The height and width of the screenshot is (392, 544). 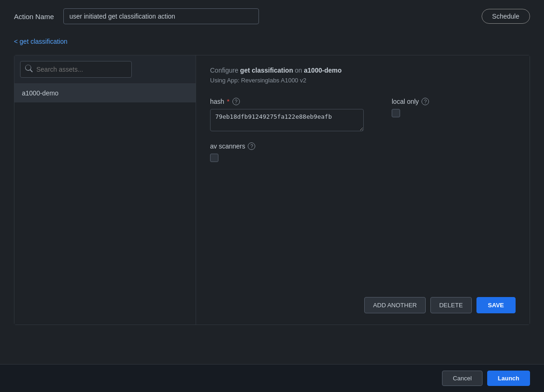 I want to click on local-only-checkbox-wrapper, so click(x=410, y=113).